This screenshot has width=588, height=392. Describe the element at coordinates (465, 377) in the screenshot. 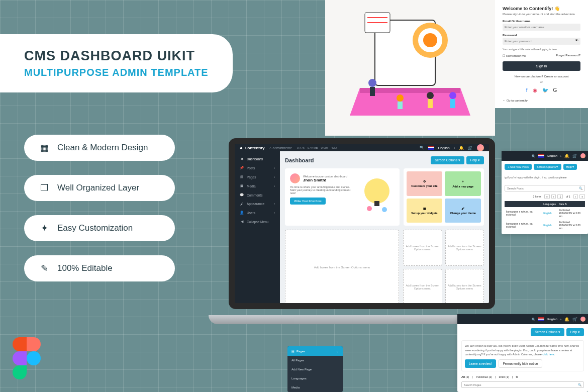

I see `filter-all: All (2)` at that location.